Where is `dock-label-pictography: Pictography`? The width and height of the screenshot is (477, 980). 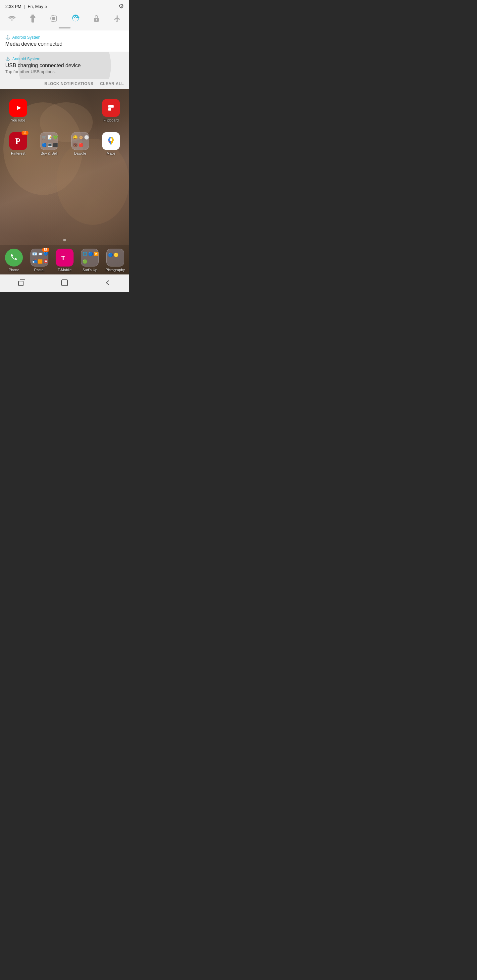 dock-label-pictography: Pictography is located at coordinates (115, 270).